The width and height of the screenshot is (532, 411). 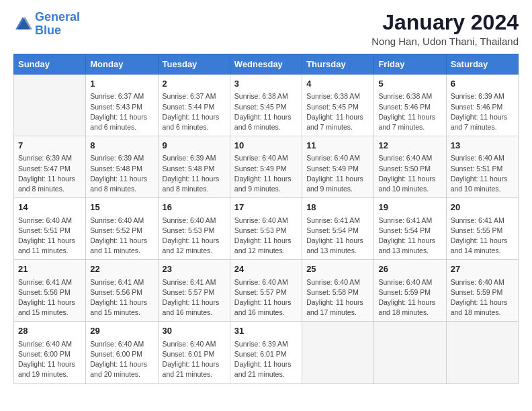 I want to click on calendar-cell: 22Sunrise: 6:41 AM Sunset: 5:56 PM Dayli…, so click(x=122, y=291).